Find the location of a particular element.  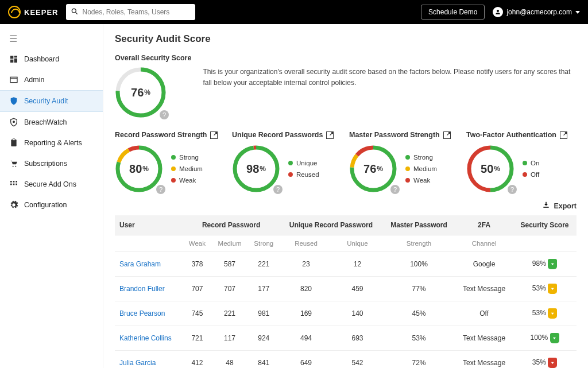

user-link: Katherine Collins is located at coordinates (146, 338).